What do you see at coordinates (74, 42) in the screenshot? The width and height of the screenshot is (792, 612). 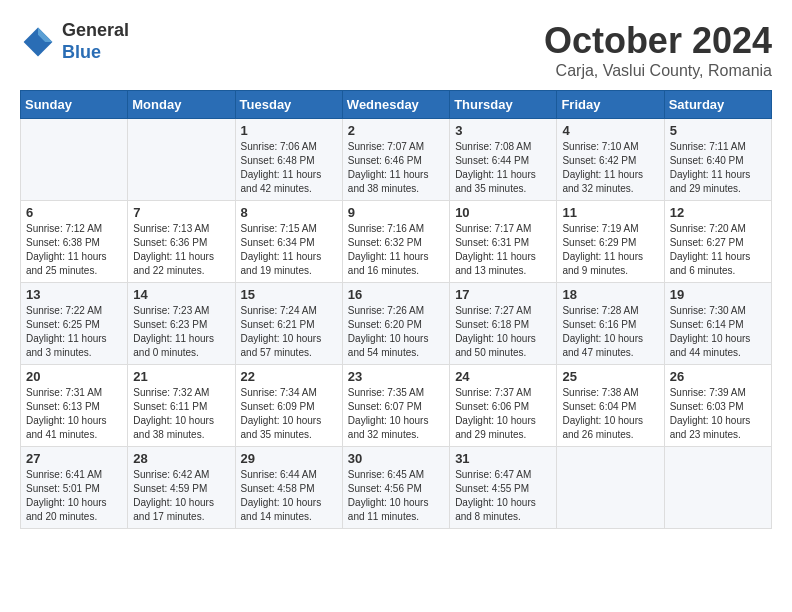 I see `logo: General Blue` at bounding box center [74, 42].